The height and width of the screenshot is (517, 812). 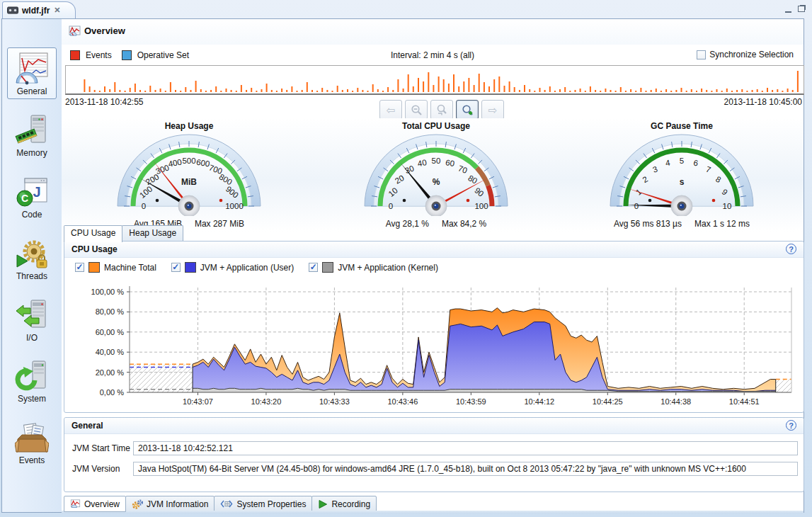 What do you see at coordinates (436, 127) in the screenshot?
I see `gauge-title: Total CPU Usage` at bounding box center [436, 127].